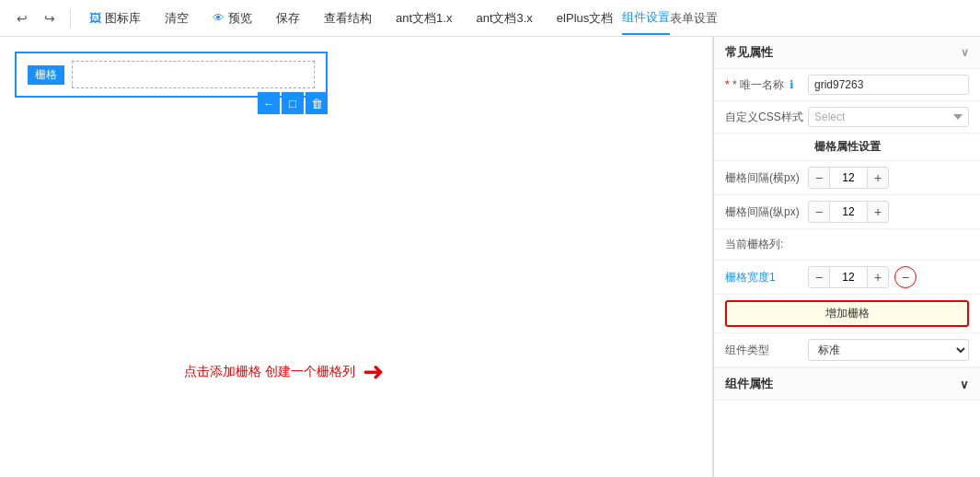 This screenshot has width=980, height=477. Describe the element at coordinates (767, 212) in the screenshot. I see `gutter-v-label: 栅格间隔(纵px)` at that location.